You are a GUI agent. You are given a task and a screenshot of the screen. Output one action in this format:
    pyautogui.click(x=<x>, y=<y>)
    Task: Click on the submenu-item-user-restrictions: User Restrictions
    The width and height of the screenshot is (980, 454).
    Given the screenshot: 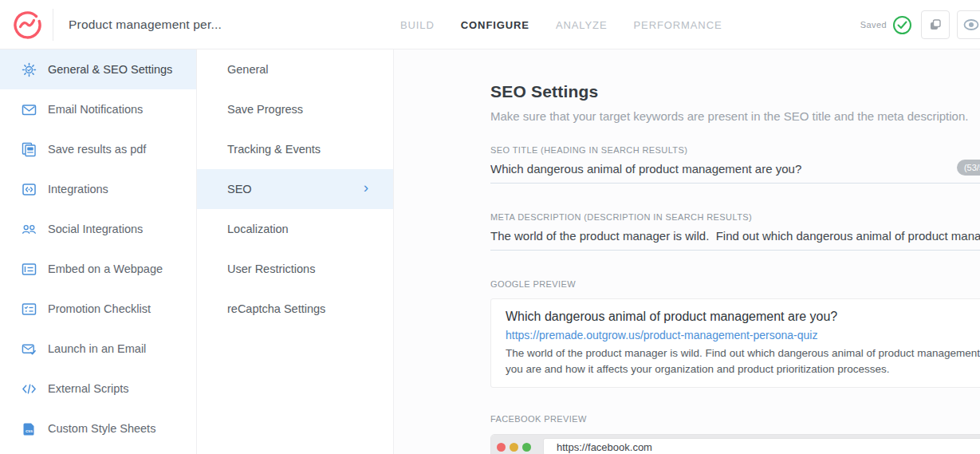 What is the action you would take?
    pyautogui.click(x=295, y=269)
    